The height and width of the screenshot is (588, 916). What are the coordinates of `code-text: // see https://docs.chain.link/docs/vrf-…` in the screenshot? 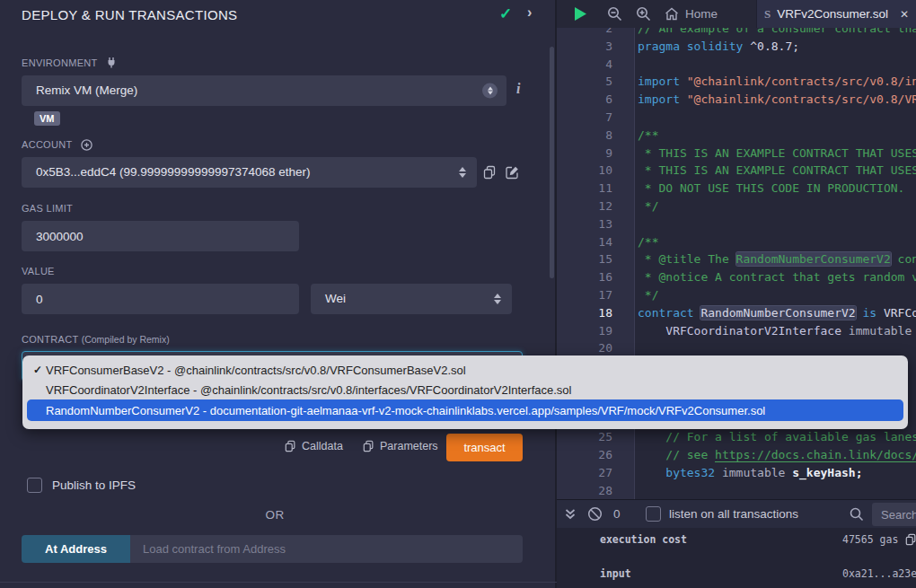 It's located at (777, 455).